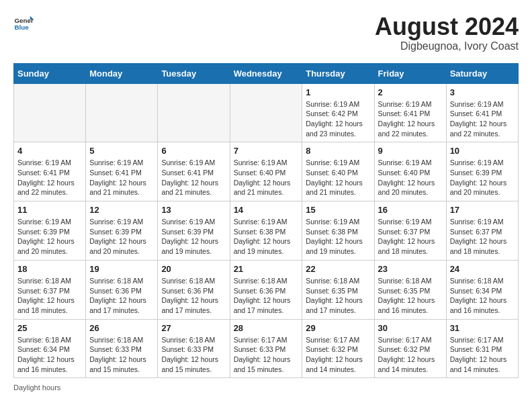 The width and height of the screenshot is (532, 411). Describe the element at coordinates (482, 93) in the screenshot. I see `day-number: 3` at that location.